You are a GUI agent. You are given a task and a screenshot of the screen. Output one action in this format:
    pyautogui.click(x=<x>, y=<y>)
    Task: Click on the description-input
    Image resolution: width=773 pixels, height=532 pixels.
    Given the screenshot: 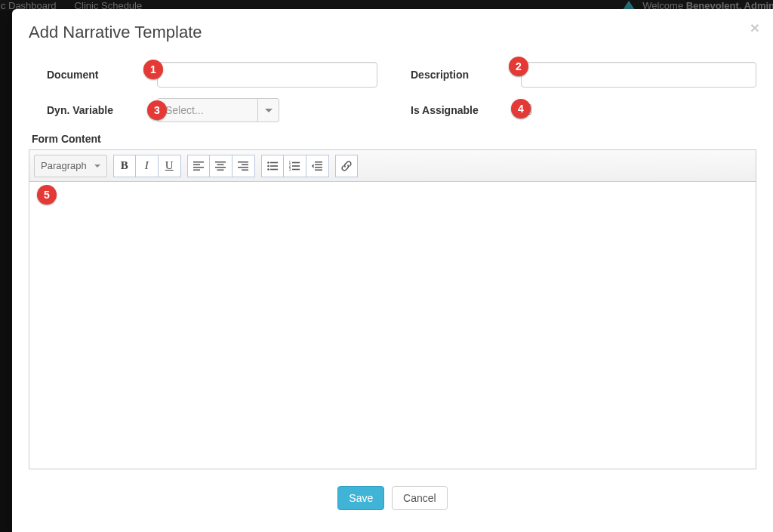 What is the action you would take?
    pyautogui.click(x=639, y=75)
    